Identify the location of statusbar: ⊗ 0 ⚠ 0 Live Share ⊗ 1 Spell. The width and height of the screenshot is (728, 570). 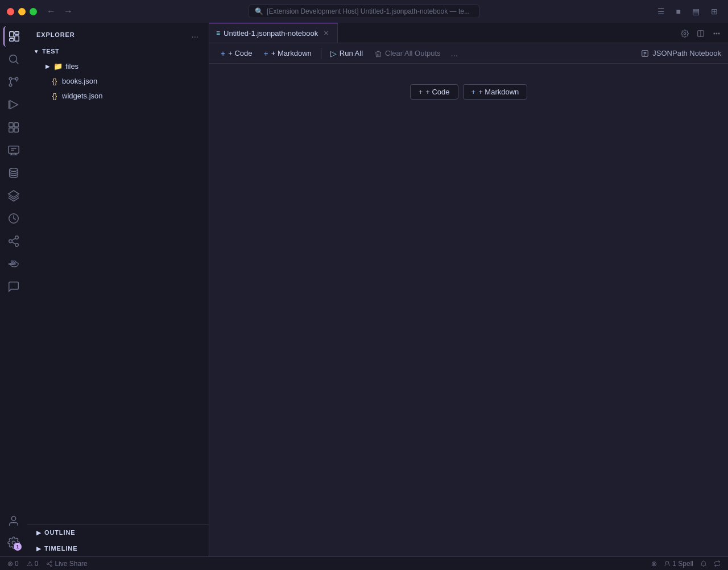
(364, 563).